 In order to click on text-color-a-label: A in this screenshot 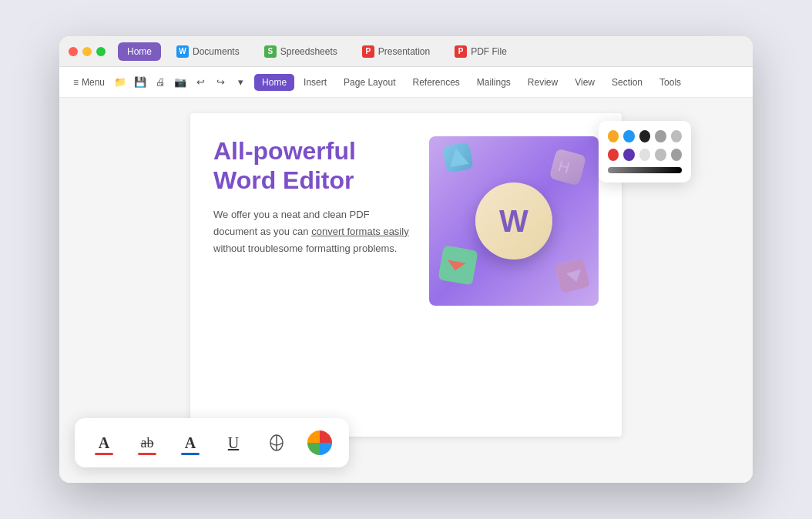, I will do `click(104, 444)`.